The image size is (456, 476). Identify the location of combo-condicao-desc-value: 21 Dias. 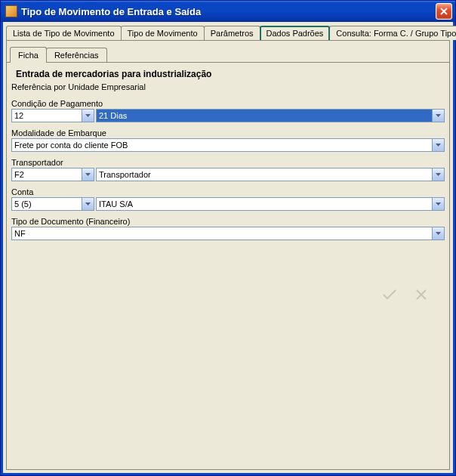
(264, 116).